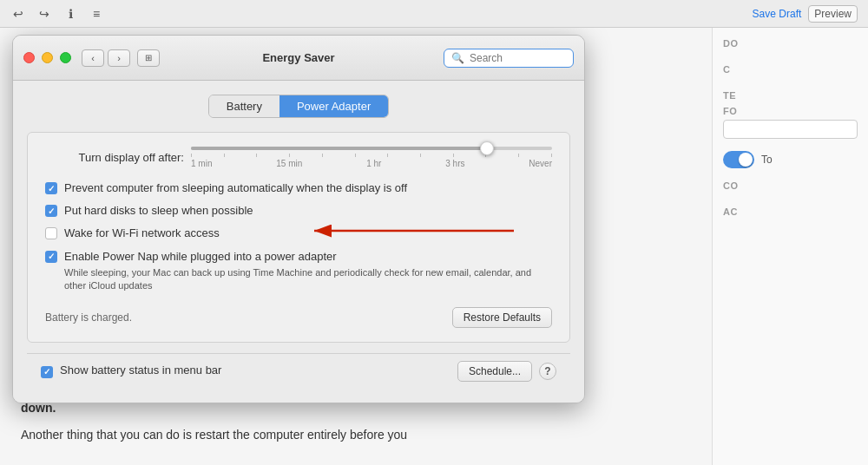  What do you see at coordinates (806, 14) in the screenshot?
I see `top-bar-right: Save Draft Preview` at bounding box center [806, 14].